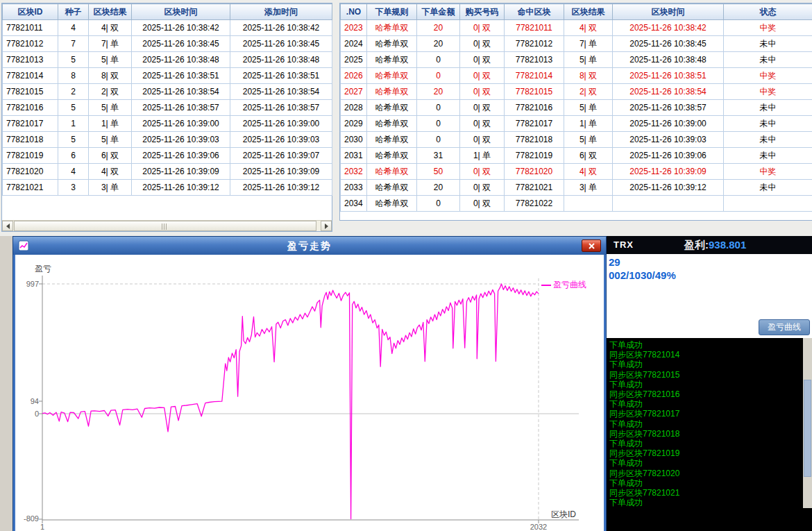 This screenshot has width=812, height=531. Describe the element at coordinates (768, 76) in the screenshot. I see `cell: 中奖` at that location.